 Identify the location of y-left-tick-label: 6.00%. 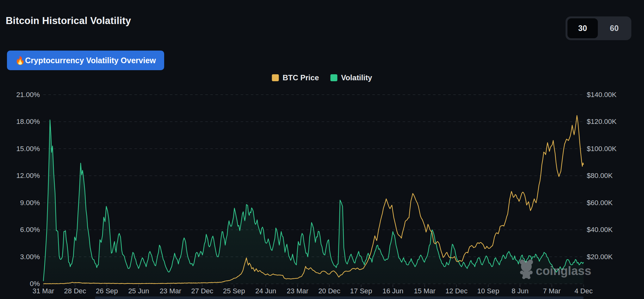
(30, 230).